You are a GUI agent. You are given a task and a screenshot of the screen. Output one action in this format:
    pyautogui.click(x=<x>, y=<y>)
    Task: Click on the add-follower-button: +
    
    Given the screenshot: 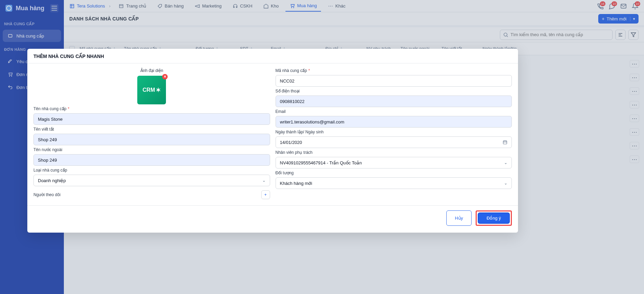 What is the action you would take?
    pyautogui.click(x=266, y=195)
    